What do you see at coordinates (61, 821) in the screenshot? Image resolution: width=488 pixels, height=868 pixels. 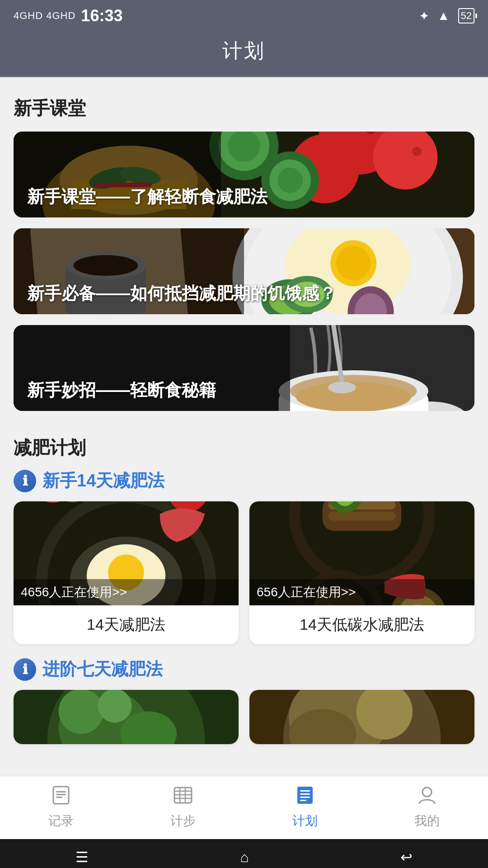 I see `nav-label-record: 记录` at bounding box center [61, 821].